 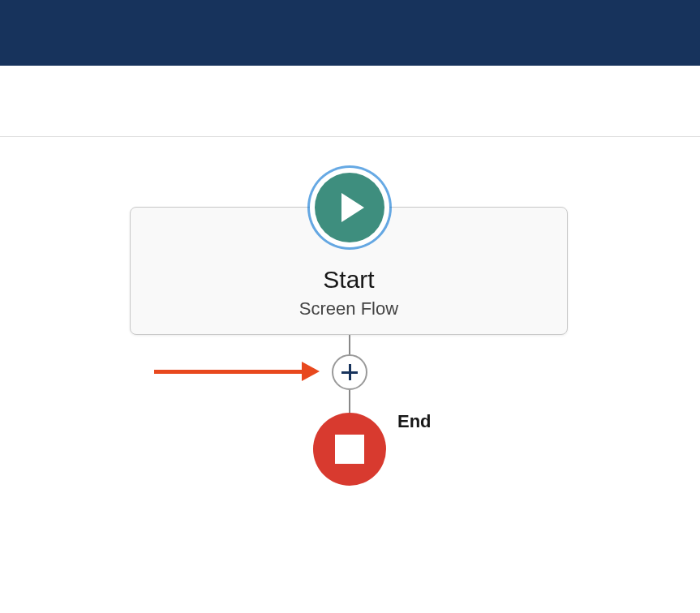 I want to click on app-header-bar, so click(x=350, y=32).